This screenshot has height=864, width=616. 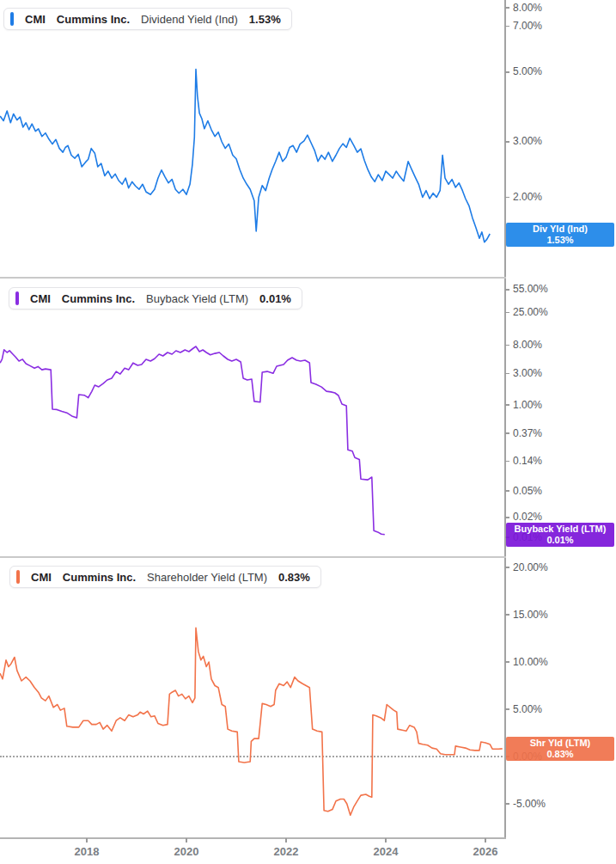 I want to click on metric-name: Shareholder Yield (LTM), so click(x=207, y=578).